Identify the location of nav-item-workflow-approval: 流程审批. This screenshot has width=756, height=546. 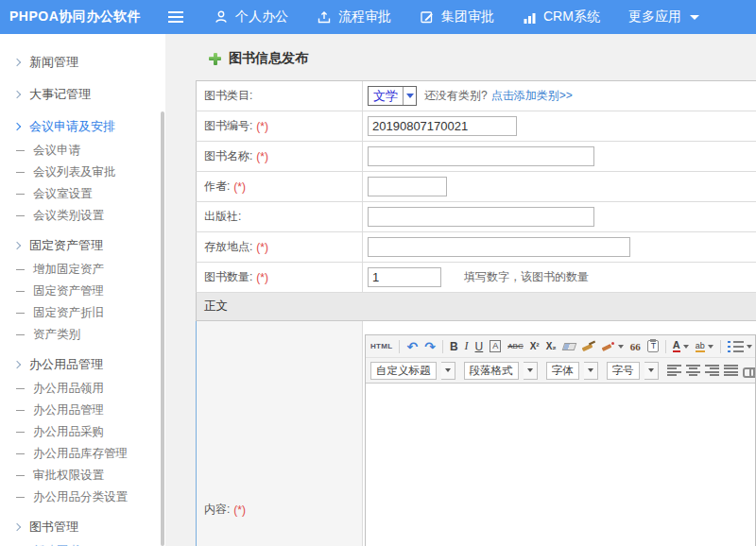
(353, 17).